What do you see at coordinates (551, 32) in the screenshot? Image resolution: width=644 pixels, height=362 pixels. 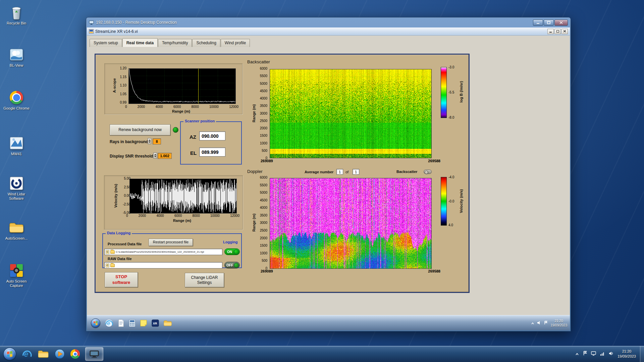 I see `app-minimize-button` at bounding box center [551, 32].